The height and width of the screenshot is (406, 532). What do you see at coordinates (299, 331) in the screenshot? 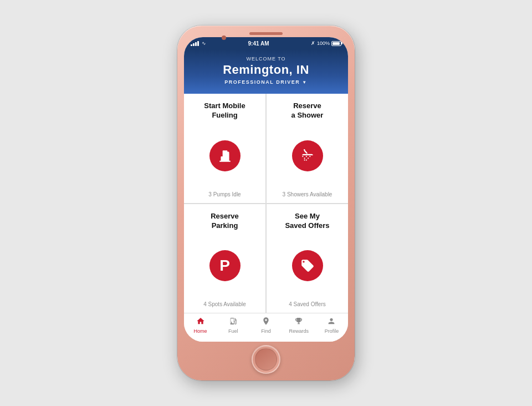
I see `tab-rewards-label: Rewards` at bounding box center [299, 331].